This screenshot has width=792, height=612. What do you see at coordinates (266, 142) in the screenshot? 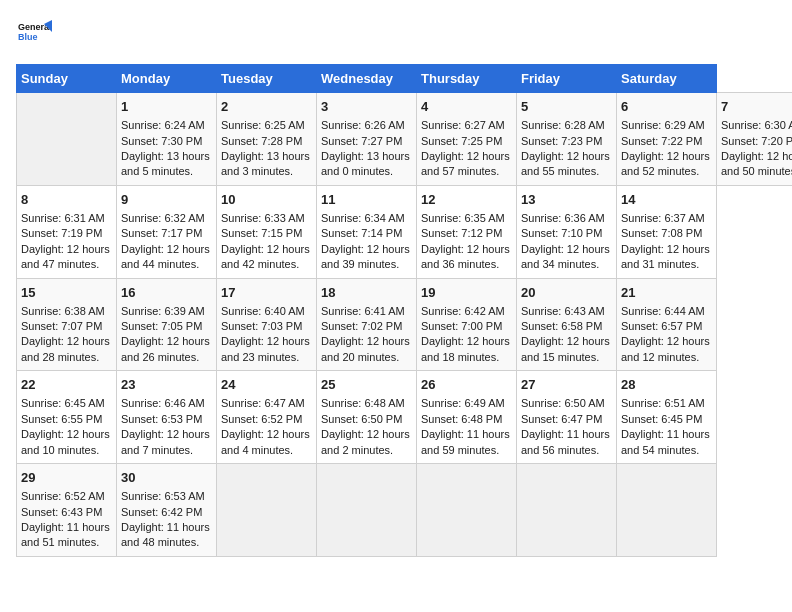
I see `day-info: Sunset: 7:28 PM` at bounding box center [266, 142].